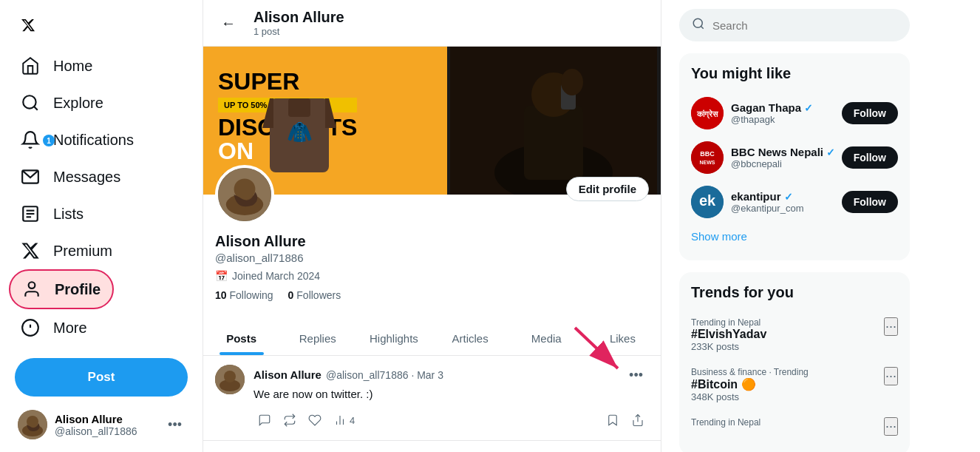 The image size is (980, 452). Describe the element at coordinates (783, 113) in the screenshot. I see `gagan-info: Gagan Thapa ✓ @thapagk` at that location.